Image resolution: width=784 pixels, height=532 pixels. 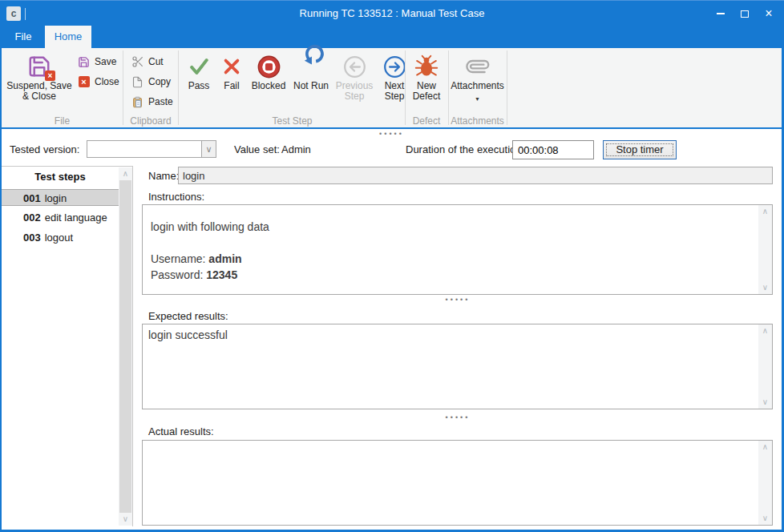 What do you see at coordinates (451, 250) in the screenshot?
I see `instructions-text: login with following data Username: admi…` at bounding box center [451, 250].